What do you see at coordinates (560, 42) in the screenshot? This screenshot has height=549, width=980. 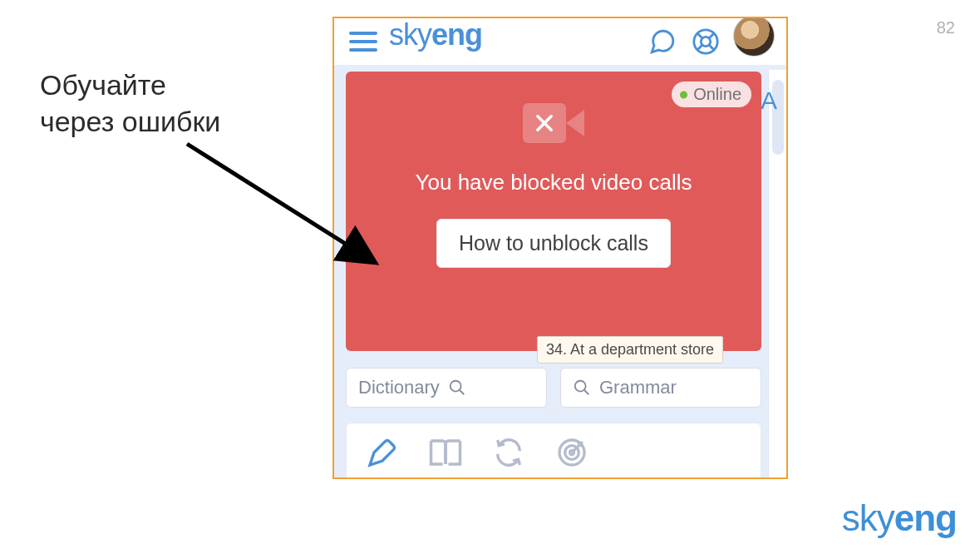 I see `app-topbar: skyeng` at bounding box center [560, 42].